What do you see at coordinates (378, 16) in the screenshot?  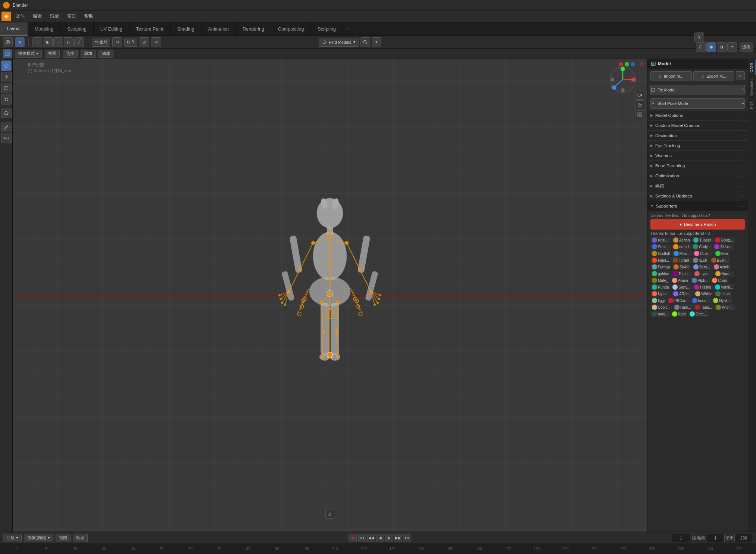 I see `menubar: 文件 编辑 渲染 窗口 帮助` at bounding box center [378, 16].